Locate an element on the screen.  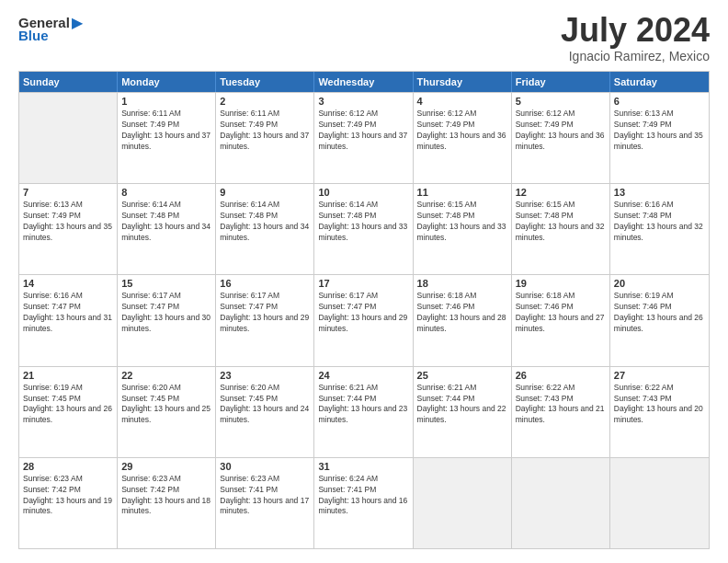
day-info: Sunrise: 6:24 AMSunset: 7:41 PMDaylight:… is located at coordinates (363, 496).